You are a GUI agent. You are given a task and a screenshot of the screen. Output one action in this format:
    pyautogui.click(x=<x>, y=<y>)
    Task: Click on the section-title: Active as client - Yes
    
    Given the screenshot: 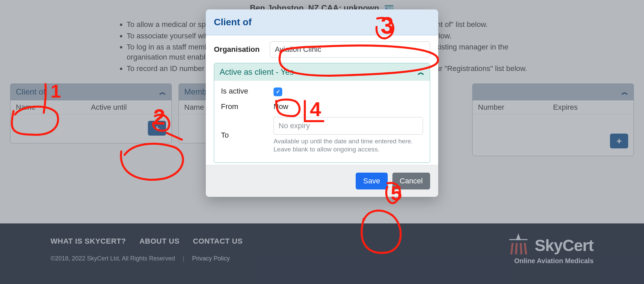 What is the action you would take?
    pyautogui.click(x=257, y=72)
    